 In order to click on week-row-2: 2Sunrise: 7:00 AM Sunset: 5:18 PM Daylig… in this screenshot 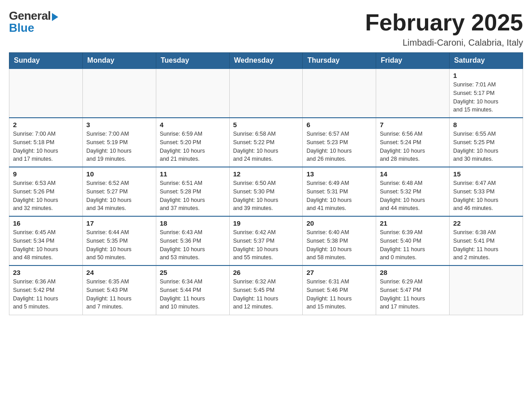, I will do `click(266, 142)`.